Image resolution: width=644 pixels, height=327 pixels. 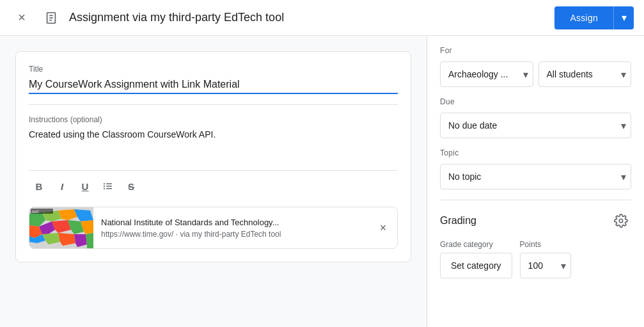 I want to click on students-select-wrapper: All students ▾, so click(x=585, y=74).